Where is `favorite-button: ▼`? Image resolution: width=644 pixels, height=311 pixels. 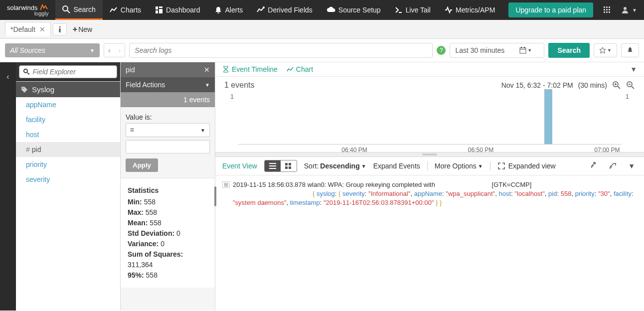 favorite-button: ▼ is located at coordinates (605, 50).